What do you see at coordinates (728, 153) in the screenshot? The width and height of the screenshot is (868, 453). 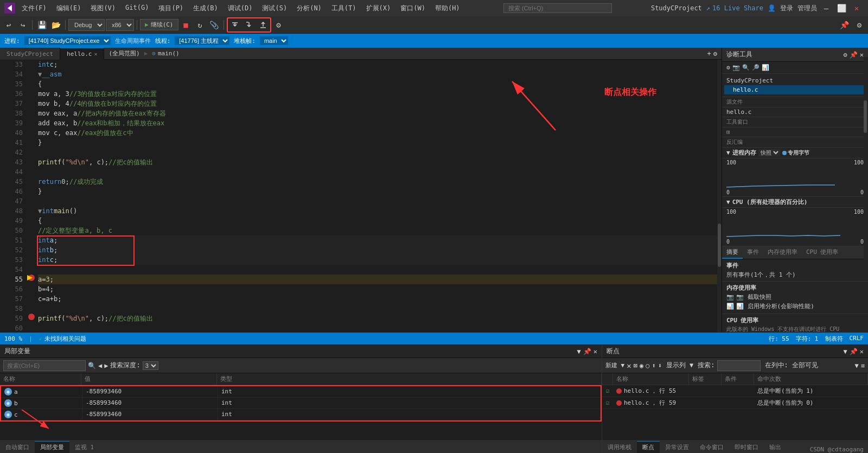 I see `mem-collapse-icon: ▼` at bounding box center [728, 153].